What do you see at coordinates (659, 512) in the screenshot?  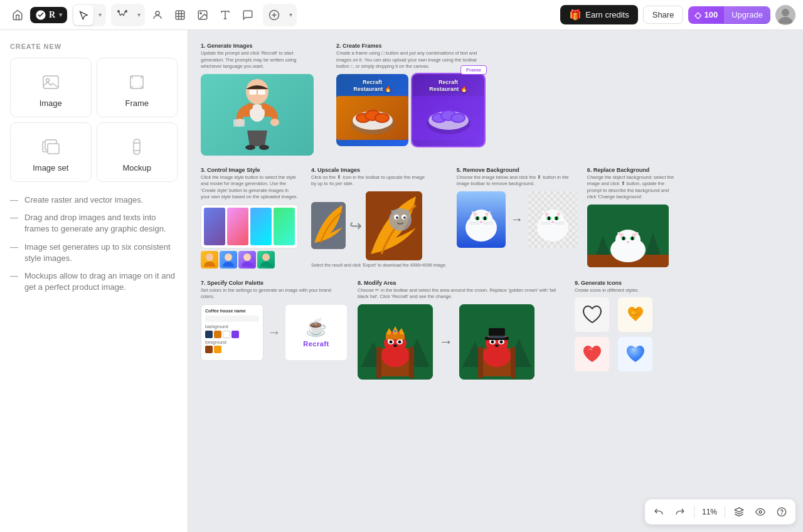 I see `undo-button` at bounding box center [659, 512].